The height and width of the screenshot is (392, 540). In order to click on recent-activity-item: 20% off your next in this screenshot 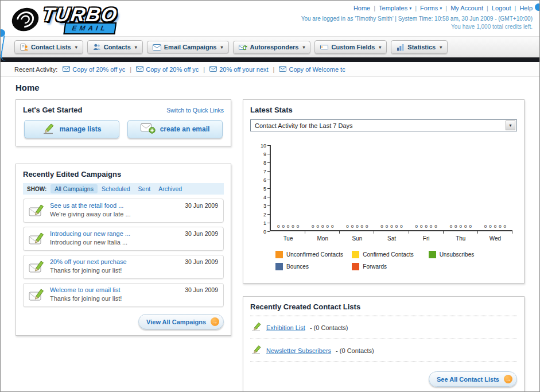, I will do `click(239, 69)`.